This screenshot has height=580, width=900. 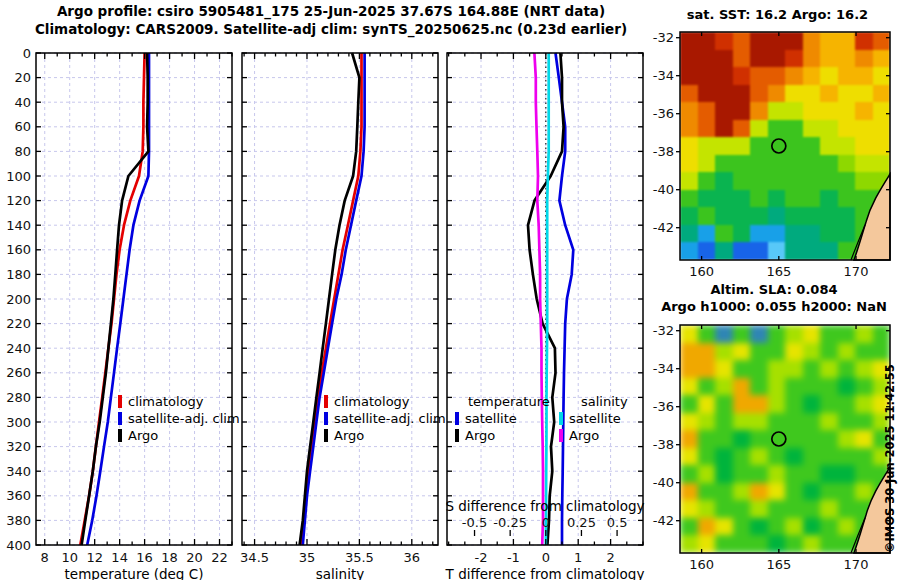 I want to click on svg-text: 400, so click(x=18, y=546).